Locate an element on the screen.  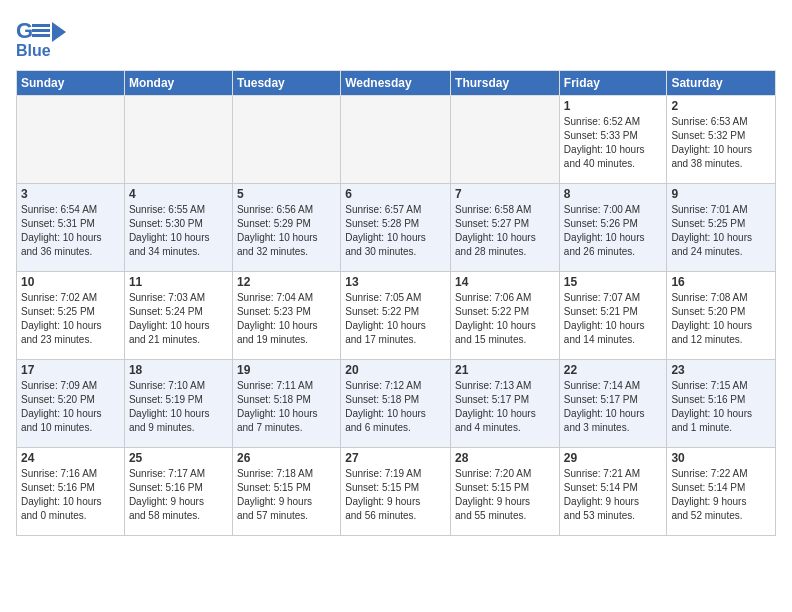
day-number: 17 is located at coordinates (70, 370).